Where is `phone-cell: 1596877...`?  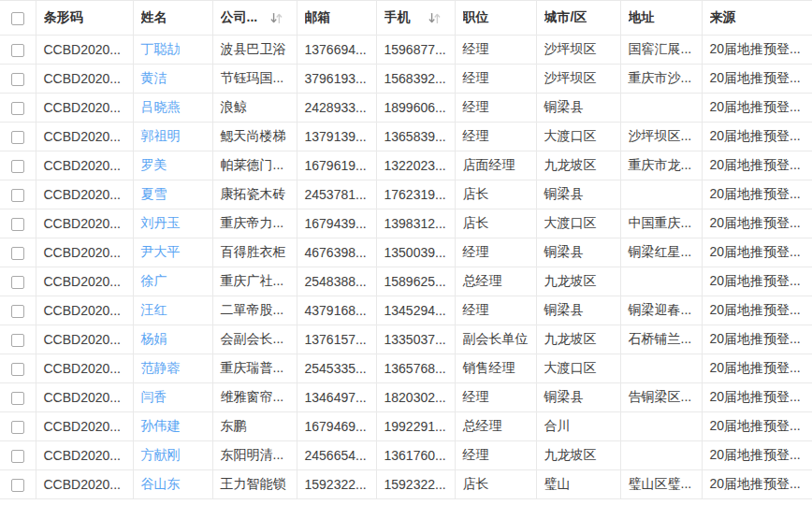
phone-cell: 1596877... is located at coordinates (415, 50).